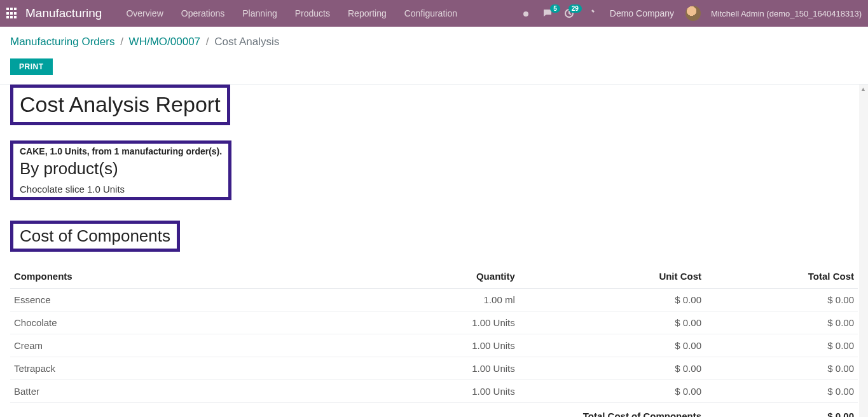 This screenshot has width=868, height=417. What do you see at coordinates (431, 13) in the screenshot?
I see `menu-configuration: Configuration` at bounding box center [431, 13].